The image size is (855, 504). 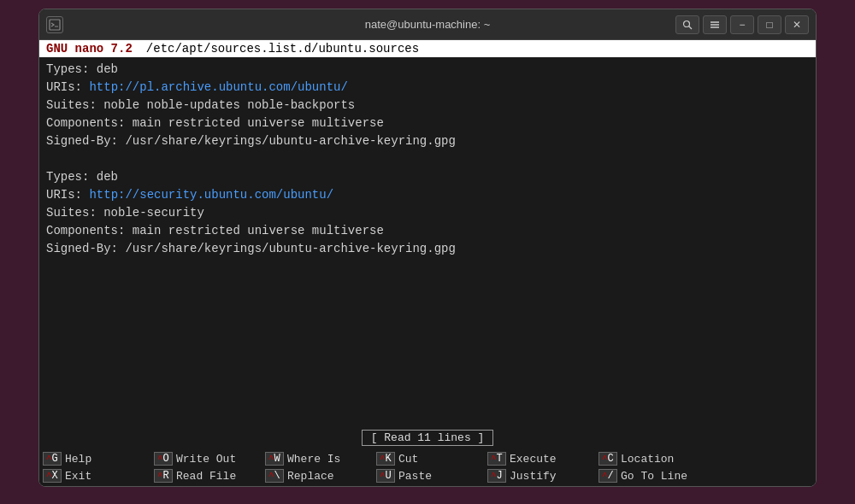 What do you see at coordinates (742, 25) in the screenshot?
I see `titlebar-buttons: − □ ✕` at bounding box center [742, 25].